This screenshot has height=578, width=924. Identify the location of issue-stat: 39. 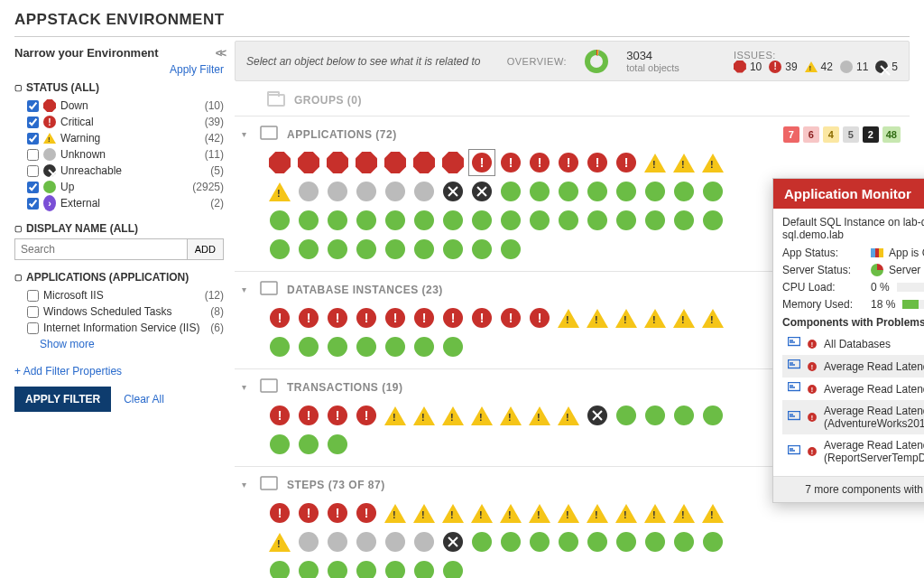
(783, 67).